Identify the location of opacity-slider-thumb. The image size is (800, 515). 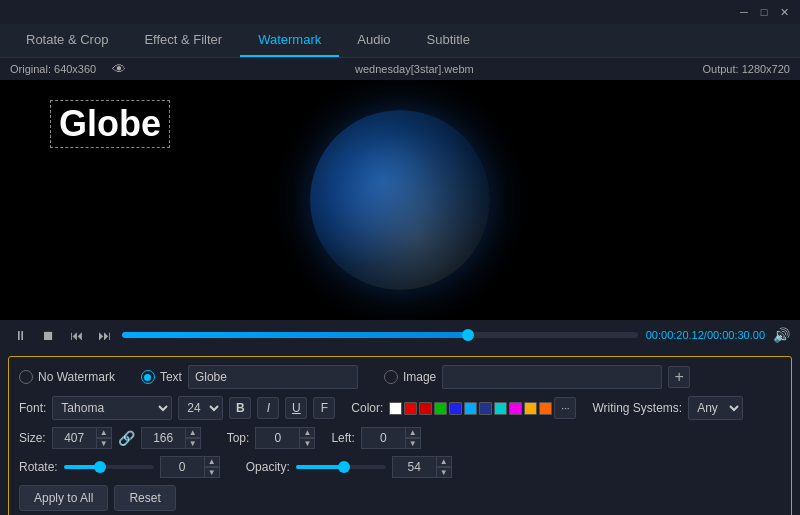
(344, 467).